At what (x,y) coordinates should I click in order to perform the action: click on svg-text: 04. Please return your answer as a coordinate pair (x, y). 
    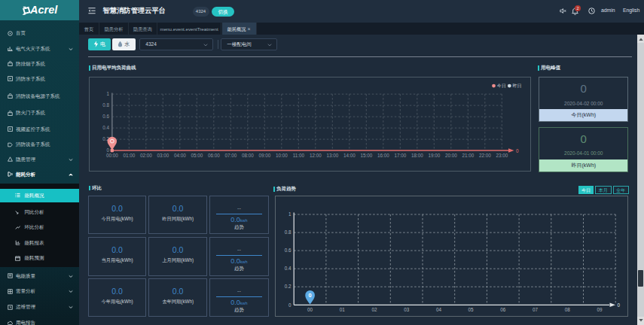
    Looking at the image, I should click on (439, 308).